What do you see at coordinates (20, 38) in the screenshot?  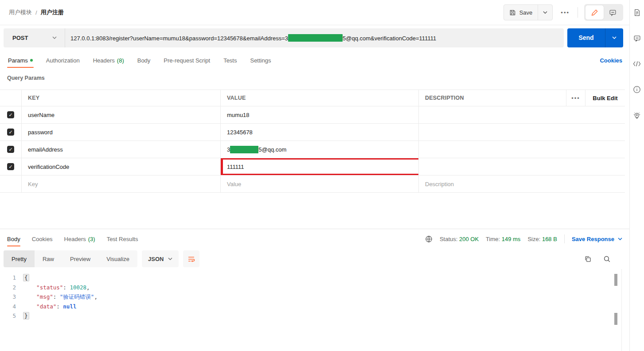 I see `method-label: POST` at bounding box center [20, 38].